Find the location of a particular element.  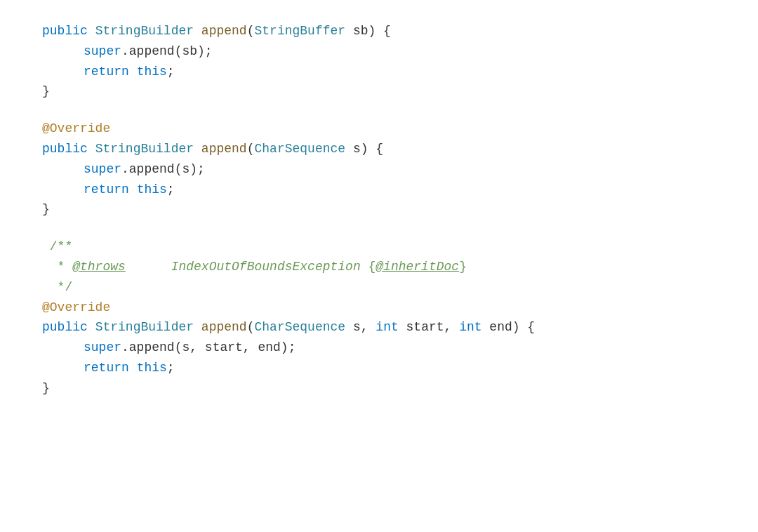

code-token: */ is located at coordinates (58, 287).